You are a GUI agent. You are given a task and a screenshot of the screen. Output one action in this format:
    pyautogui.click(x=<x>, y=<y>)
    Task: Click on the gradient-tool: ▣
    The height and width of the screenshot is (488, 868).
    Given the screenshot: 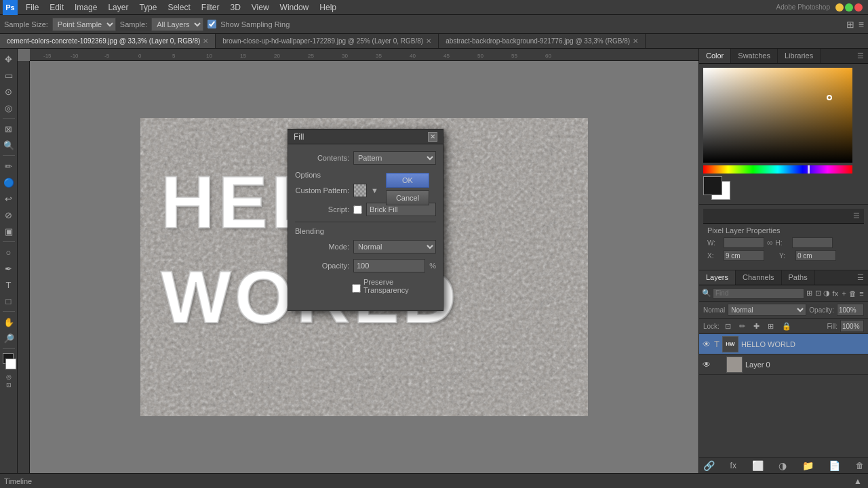 What is the action you would take?
    pyautogui.click(x=9, y=231)
    